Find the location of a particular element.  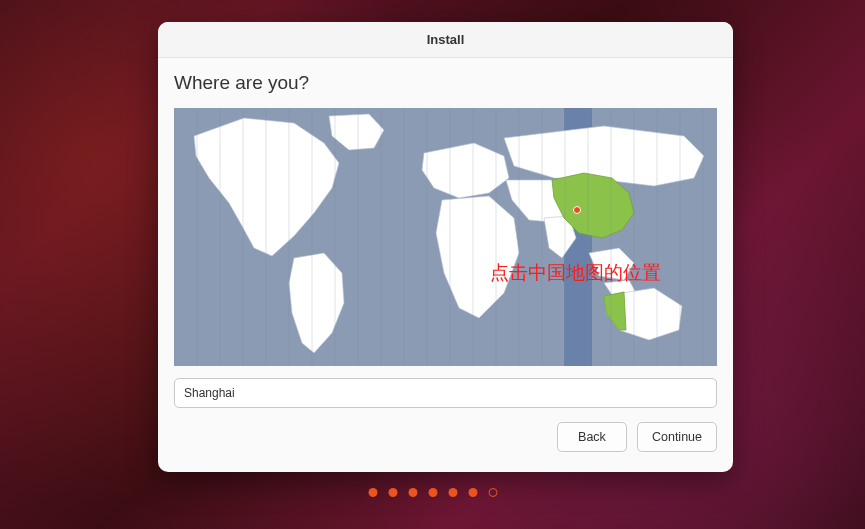

window-titlebar: Install is located at coordinates (446, 40).